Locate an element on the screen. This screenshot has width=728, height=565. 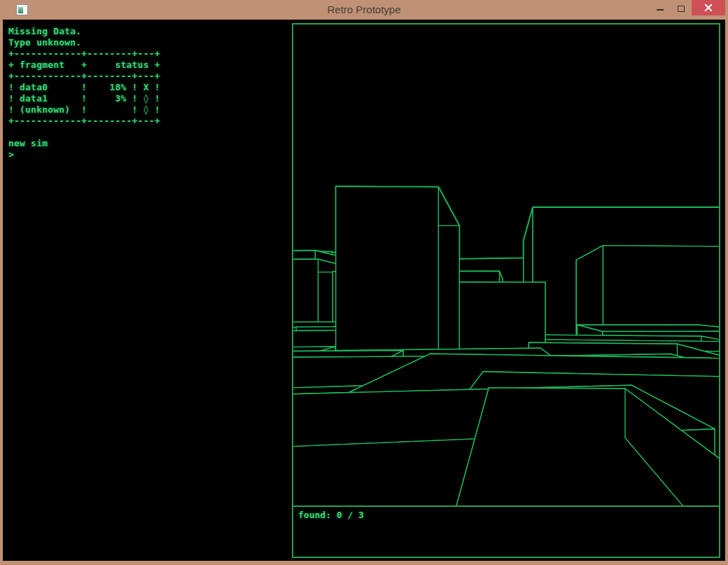
table-row: ! data0 ! 18% ! X ! is located at coordinates (84, 88).